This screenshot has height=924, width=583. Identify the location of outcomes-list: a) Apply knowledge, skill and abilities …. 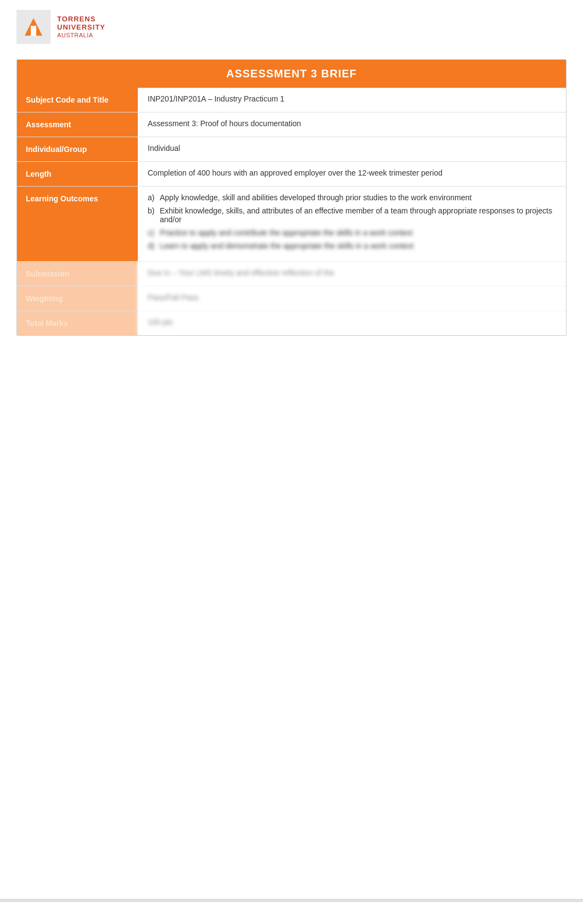
(352, 222).